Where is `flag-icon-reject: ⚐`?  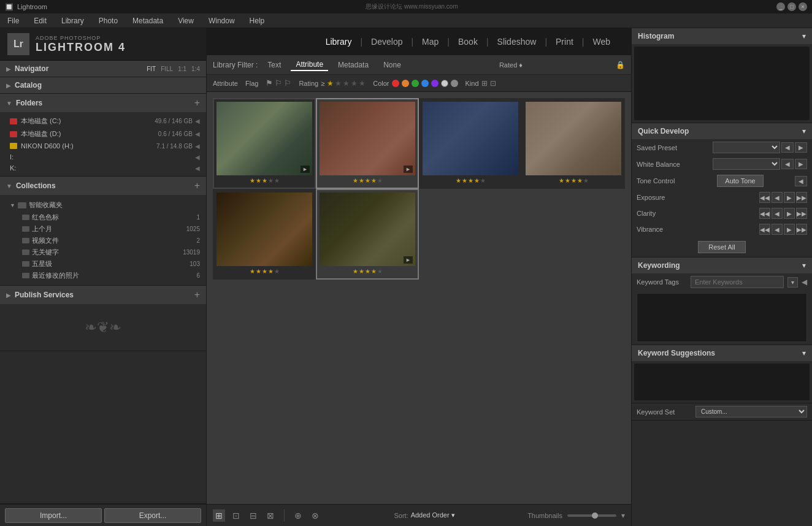
flag-icon-reject: ⚐ is located at coordinates (288, 83).